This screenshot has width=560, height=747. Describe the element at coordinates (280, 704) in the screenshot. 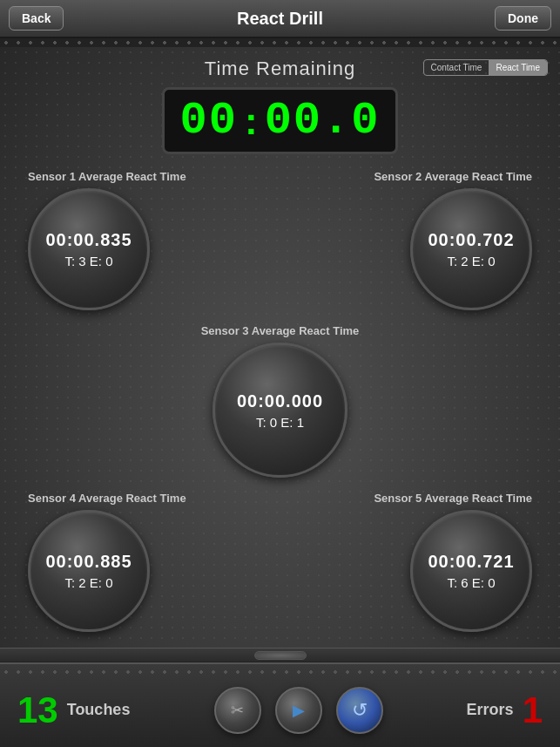

I see `bottom-bar: 13 Touches ✂ ▶ ↺ Errors 1` at that location.